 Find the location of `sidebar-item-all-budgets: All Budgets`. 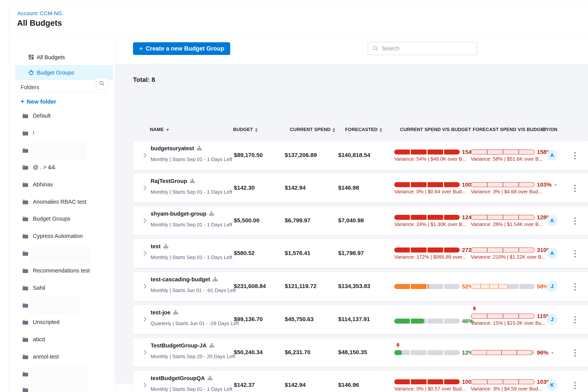

sidebar-item-all-budgets: All Budgets is located at coordinates (64, 57).